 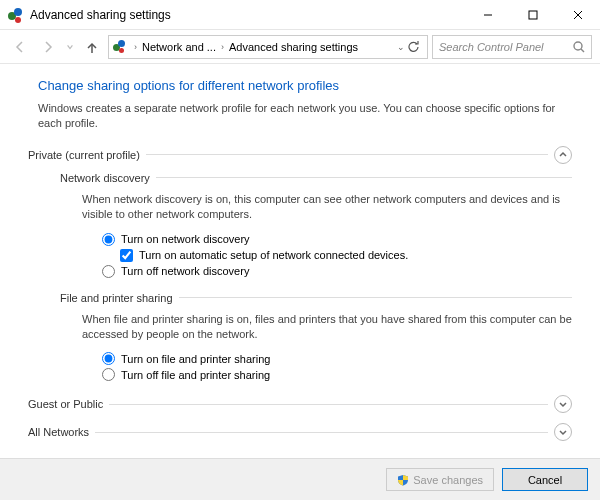 I want to click on back-button, so click(x=20, y=47).